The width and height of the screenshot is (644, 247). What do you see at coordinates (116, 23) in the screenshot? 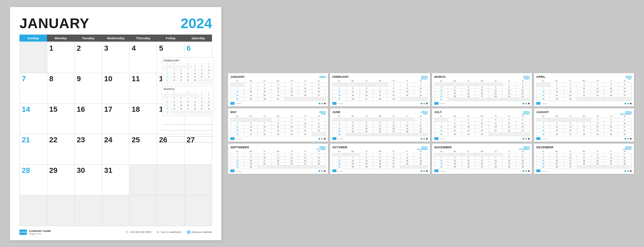
I see `main-calendar-header: JANUARY 2024` at bounding box center [116, 23].